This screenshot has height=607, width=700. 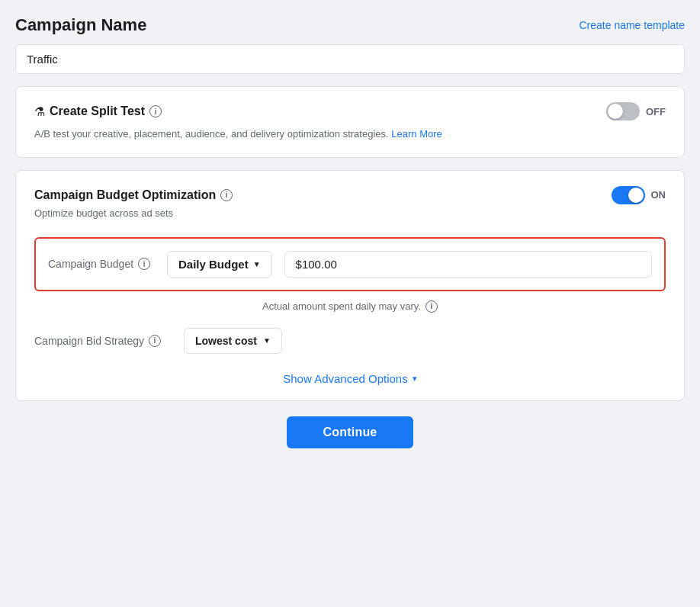 I want to click on split-test-header: ⚗ Create Split Test i OFF, so click(x=350, y=111).